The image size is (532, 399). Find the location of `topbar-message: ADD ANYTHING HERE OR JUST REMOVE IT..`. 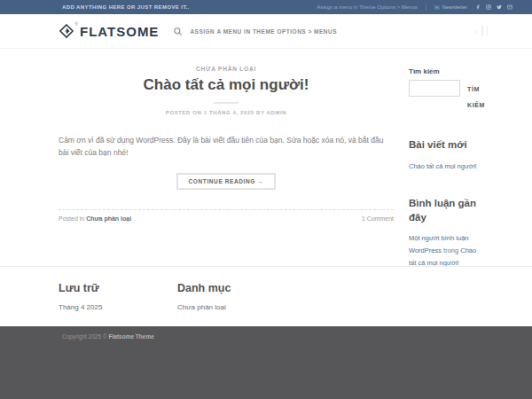

topbar-message: ADD ANYTHING HERE OR JUST REMOVE IT.. is located at coordinates (126, 7).